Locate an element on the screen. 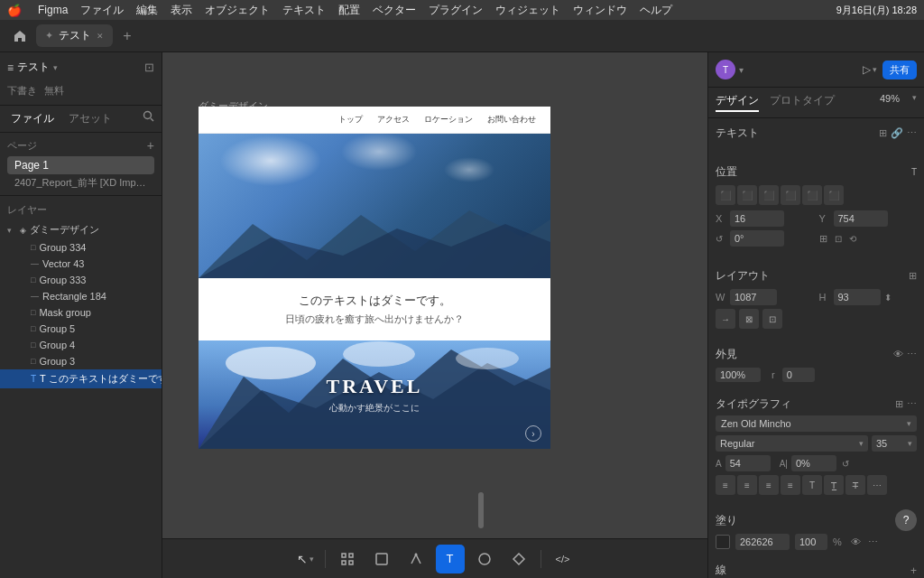  sidebar-tabs: ファイル アセット is located at coordinates (81, 119).